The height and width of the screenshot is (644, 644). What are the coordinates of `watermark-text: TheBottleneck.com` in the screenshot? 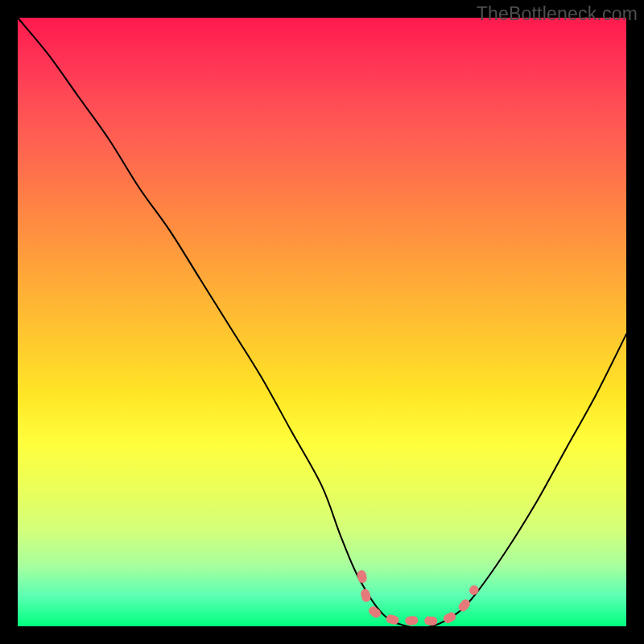 It's located at (557, 14).